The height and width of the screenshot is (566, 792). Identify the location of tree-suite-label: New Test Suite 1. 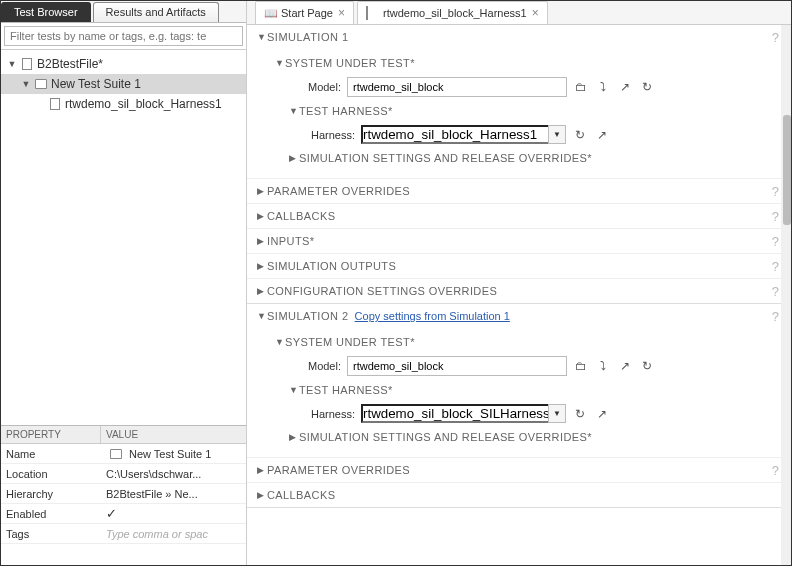
(96, 84).